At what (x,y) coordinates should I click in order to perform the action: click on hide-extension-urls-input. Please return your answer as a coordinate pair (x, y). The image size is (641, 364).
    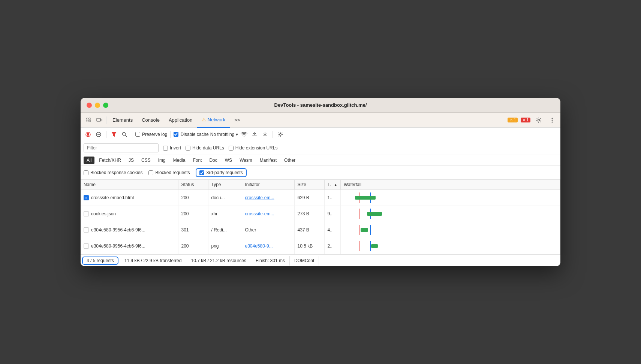
    Looking at the image, I should click on (231, 148).